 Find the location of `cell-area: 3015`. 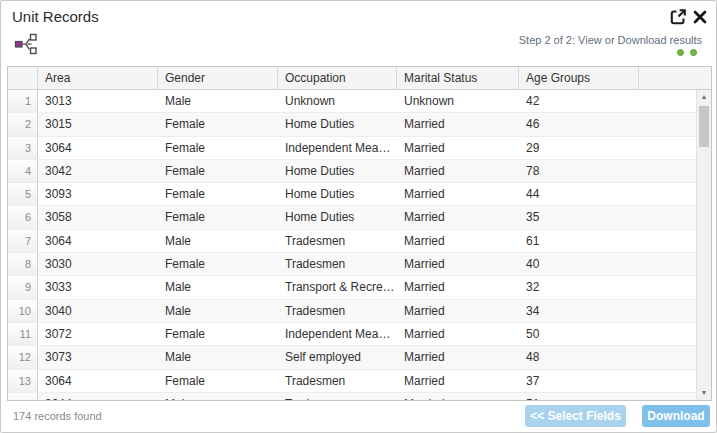

cell-area: 3015 is located at coordinates (98, 124).